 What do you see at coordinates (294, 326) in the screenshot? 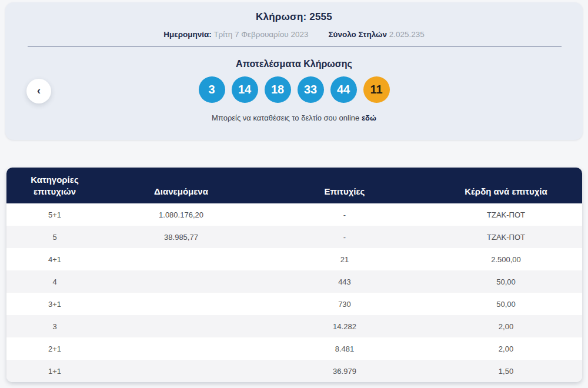
I see `table-row: 314.2822,00` at bounding box center [294, 326].